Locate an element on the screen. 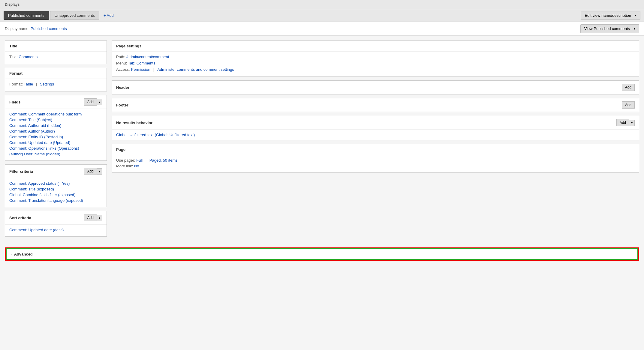 The height and width of the screenshot is (350, 644). admin-comments-link: Administer comments and comment settings is located at coordinates (196, 70).